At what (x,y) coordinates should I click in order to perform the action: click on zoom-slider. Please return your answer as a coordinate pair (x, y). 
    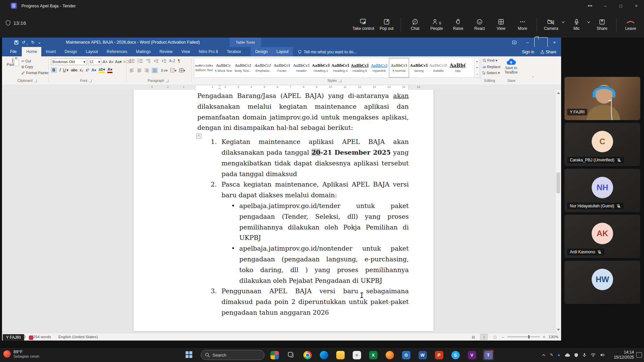
    Looking at the image, I should click on (524, 337).